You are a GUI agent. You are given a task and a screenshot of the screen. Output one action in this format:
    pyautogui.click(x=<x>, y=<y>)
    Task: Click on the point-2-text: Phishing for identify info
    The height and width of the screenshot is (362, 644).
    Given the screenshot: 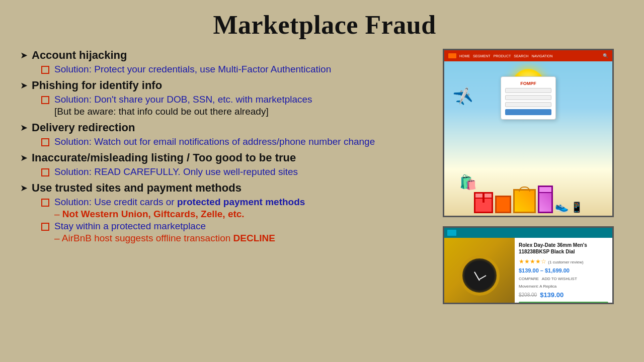 What is the action you would take?
    pyautogui.click(x=97, y=85)
    